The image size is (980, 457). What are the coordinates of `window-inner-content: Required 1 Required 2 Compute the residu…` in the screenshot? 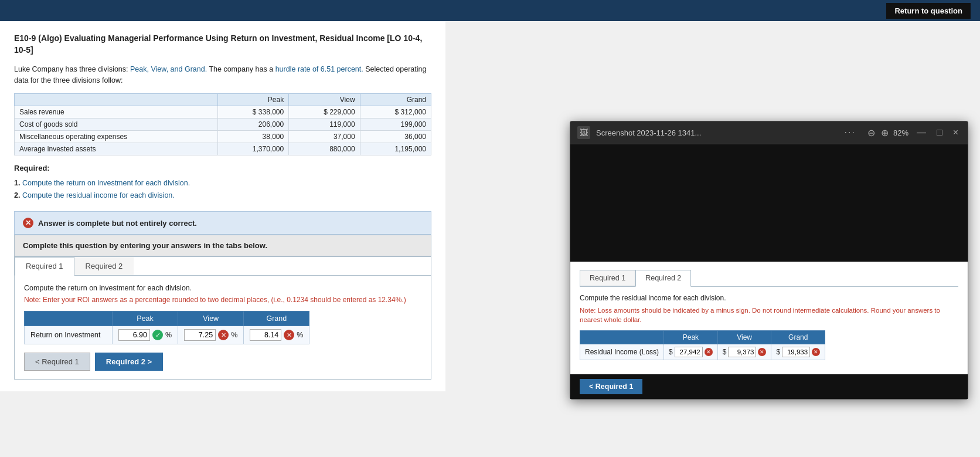 It's located at (769, 318).